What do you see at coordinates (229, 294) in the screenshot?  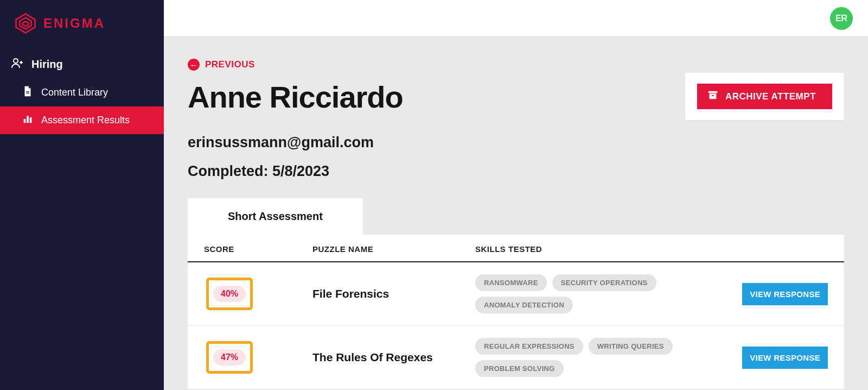 I see `score-pill: 40%` at bounding box center [229, 294].